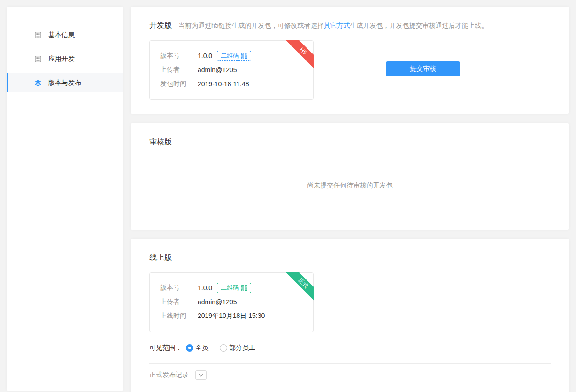 This screenshot has width=576, height=392. I want to click on radio-option-all-staff: 全员, so click(197, 348).